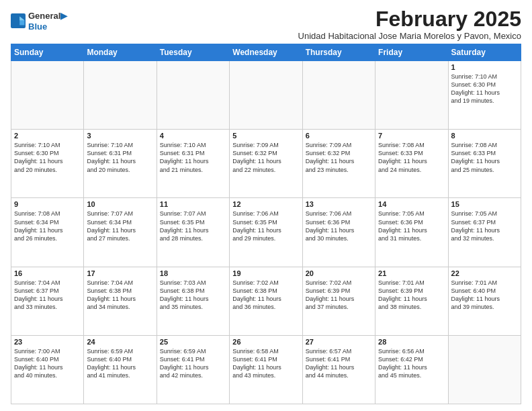  What do you see at coordinates (47, 204) in the screenshot?
I see `day-number: 9` at bounding box center [47, 204].